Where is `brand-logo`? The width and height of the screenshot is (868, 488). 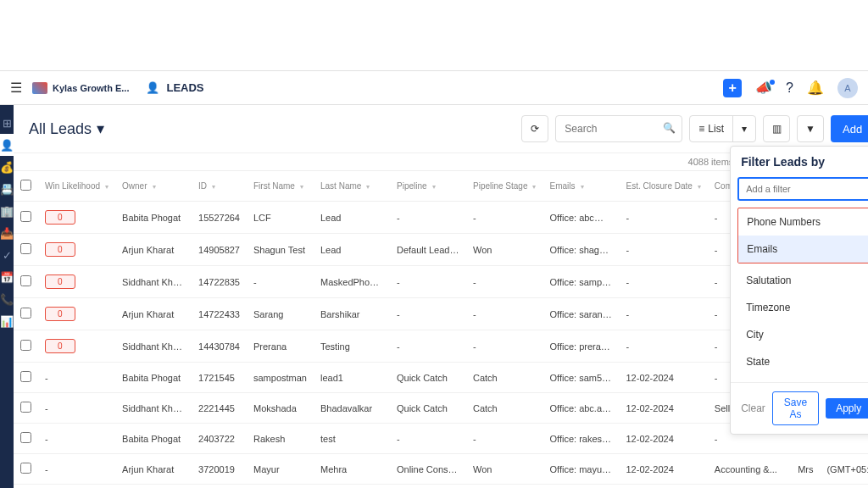
brand-logo is located at coordinates (40, 88).